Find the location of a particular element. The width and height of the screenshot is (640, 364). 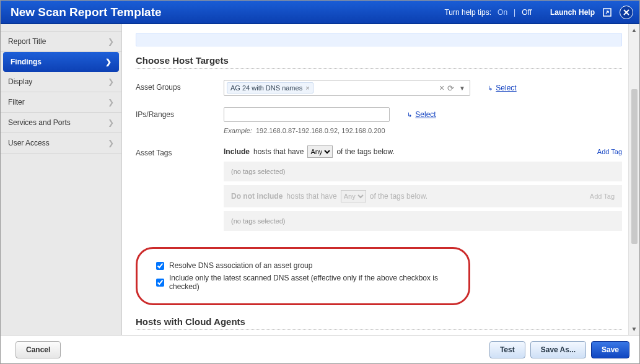

sidebar-item-label: User Access is located at coordinates (28, 143).